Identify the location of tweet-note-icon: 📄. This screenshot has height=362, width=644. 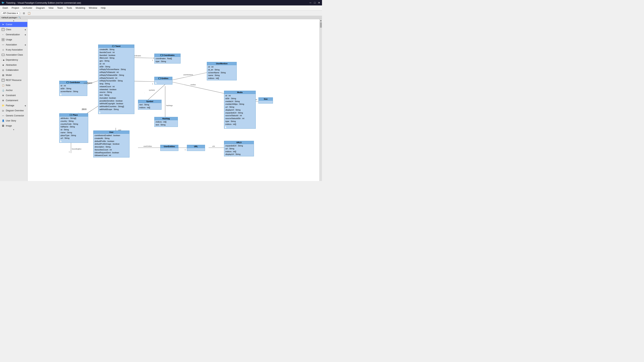
(116, 113).